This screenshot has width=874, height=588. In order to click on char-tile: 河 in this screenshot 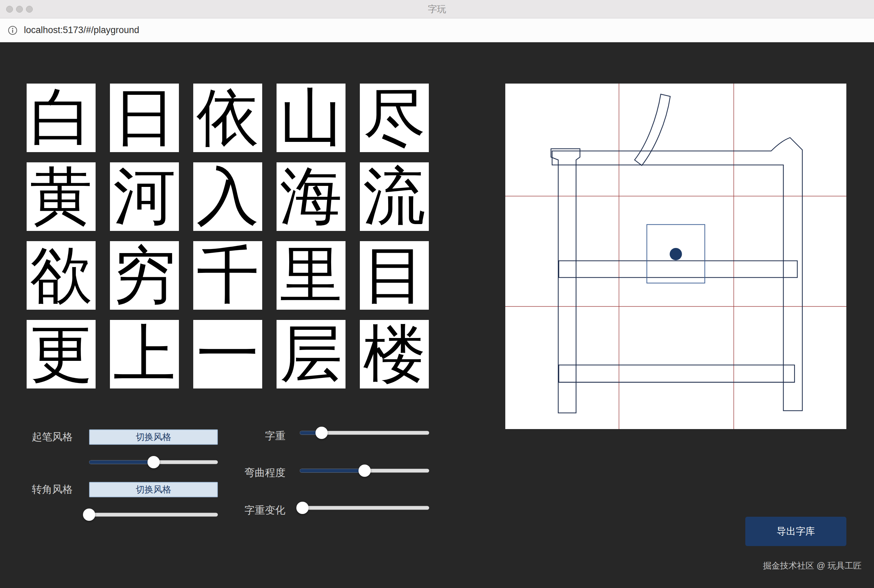, I will do `click(144, 196)`.